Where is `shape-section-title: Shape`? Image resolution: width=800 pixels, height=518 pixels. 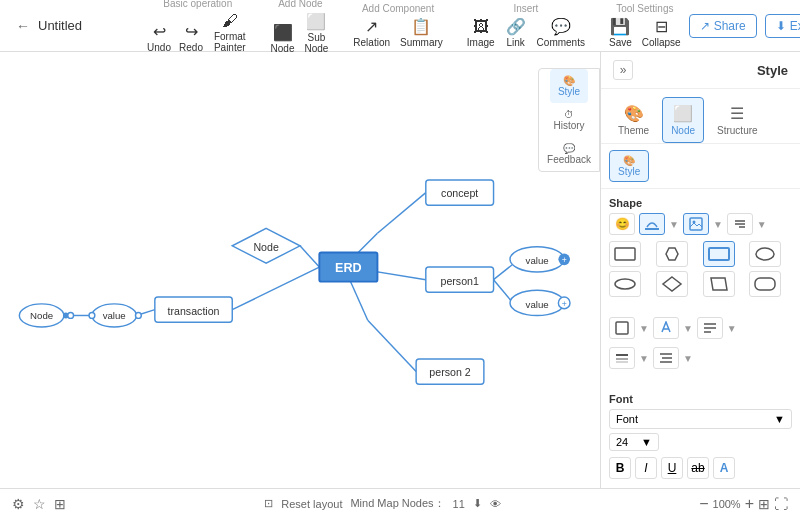
shape-section-title: Shape is located at coordinates (700, 203).